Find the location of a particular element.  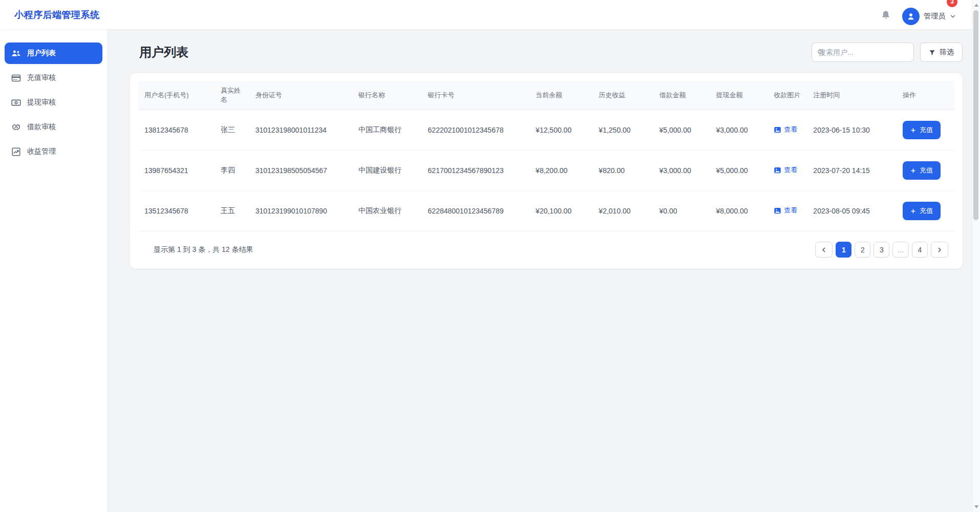

sidebar-item-users: 用户列表 is located at coordinates (53, 53).